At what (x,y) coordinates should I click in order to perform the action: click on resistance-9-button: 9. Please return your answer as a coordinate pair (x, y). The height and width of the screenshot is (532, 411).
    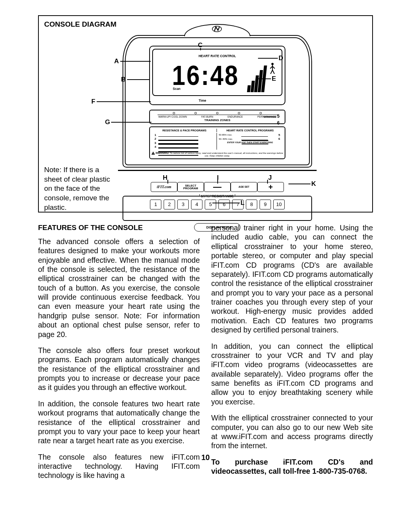
    Looking at the image, I should click on (265, 204).